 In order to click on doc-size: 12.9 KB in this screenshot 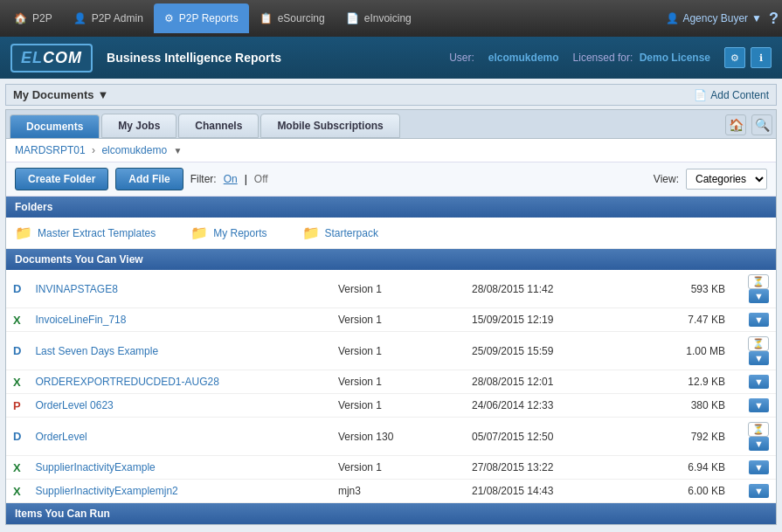, I will do `click(685, 383)`.